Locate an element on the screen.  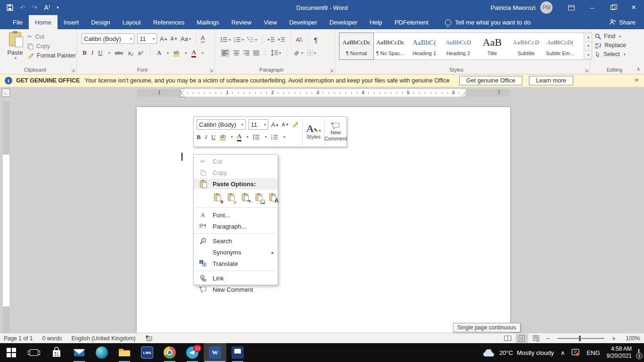
text-effects-button: A is located at coordinates (159, 53).